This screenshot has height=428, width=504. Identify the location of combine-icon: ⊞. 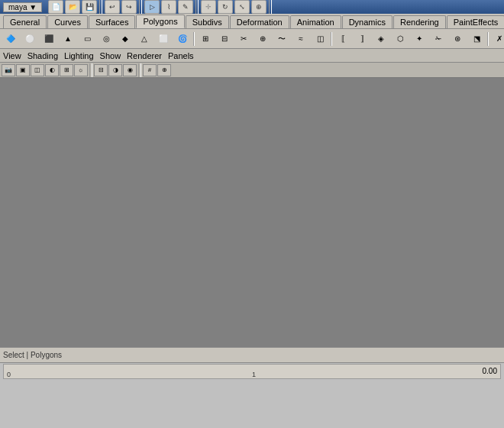
(205, 39).